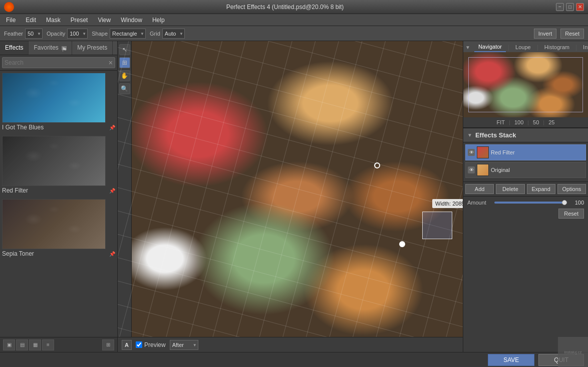  Describe the element at coordinates (151, 345) in the screenshot. I see `preview-check: Preview` at that location.